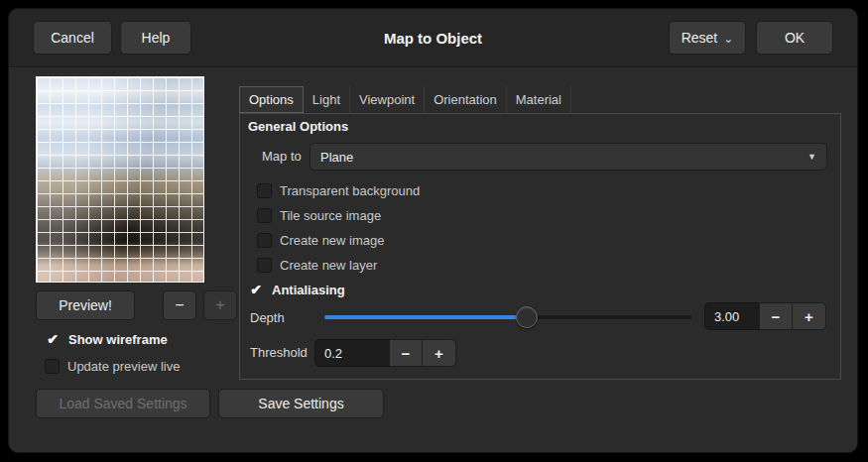 The width and height of the screenshot is (868, 462). What do you see at coordinates (309, 289) in the screenshot?
I see `antialiasing-label: Antialiasing` at bounding box center [309, 289].